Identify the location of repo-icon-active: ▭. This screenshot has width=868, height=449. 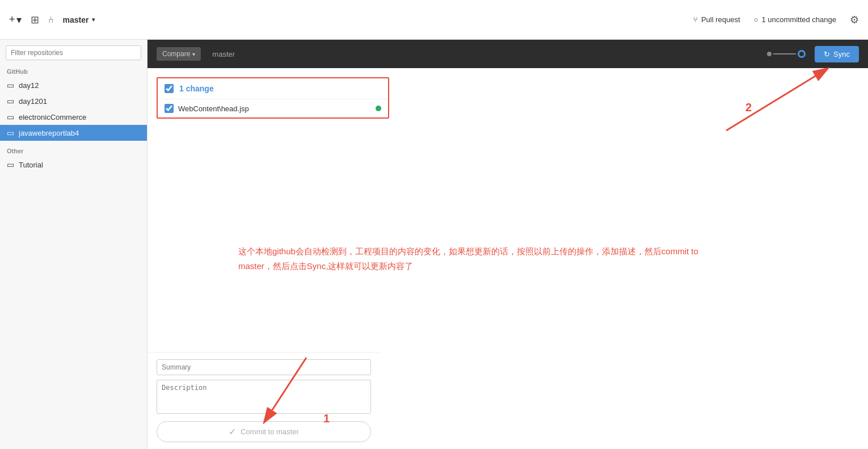
(10, 133).